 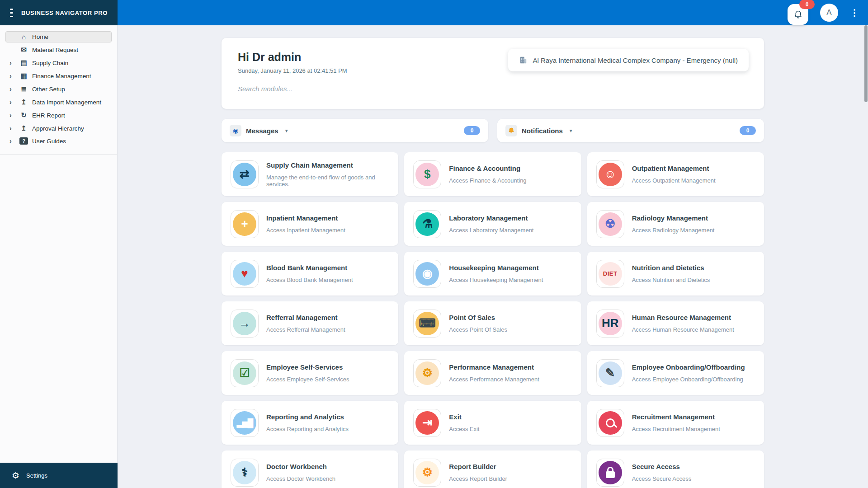 What do you see at coordinates (675, 274) in the screenshot?
I see `module-card-nutrition-and-dietetics: DIET Nutrition and Dietetics Access Nutr…` at bounding box center [675, 274].